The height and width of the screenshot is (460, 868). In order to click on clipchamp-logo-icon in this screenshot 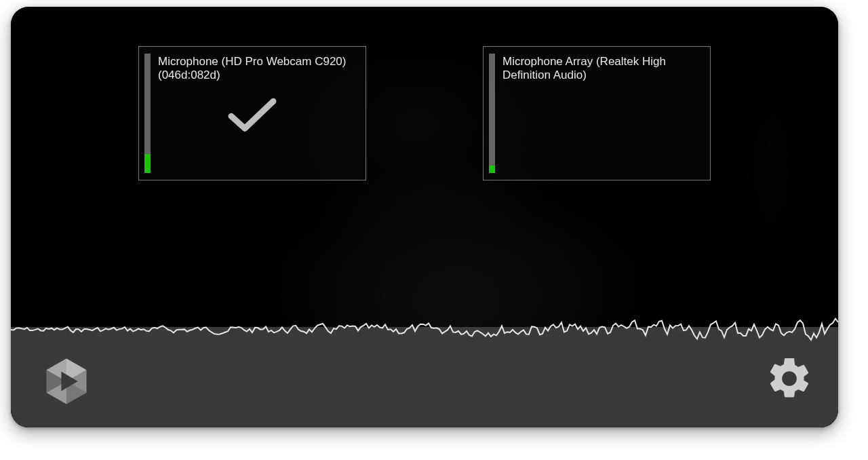, I will do `click(66, 381)`.